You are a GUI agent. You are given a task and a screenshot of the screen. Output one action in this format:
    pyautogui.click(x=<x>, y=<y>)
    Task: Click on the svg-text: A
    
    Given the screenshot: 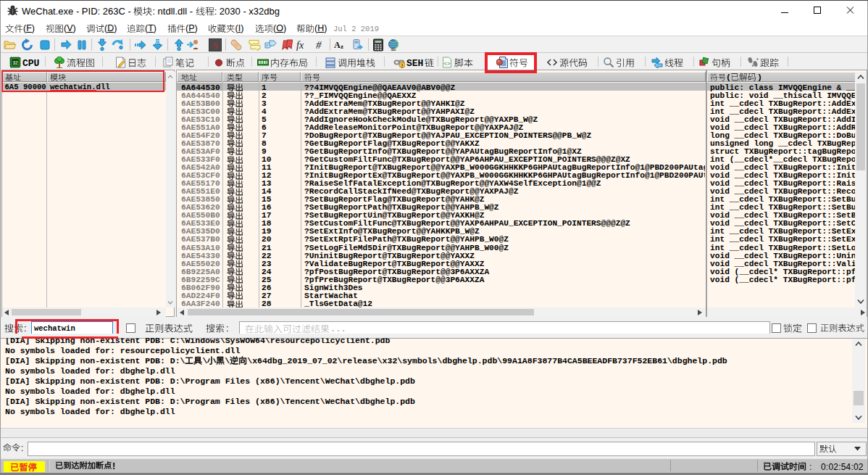 What is the action you would take?
    pyautogui.click(x=338, y=45)
    